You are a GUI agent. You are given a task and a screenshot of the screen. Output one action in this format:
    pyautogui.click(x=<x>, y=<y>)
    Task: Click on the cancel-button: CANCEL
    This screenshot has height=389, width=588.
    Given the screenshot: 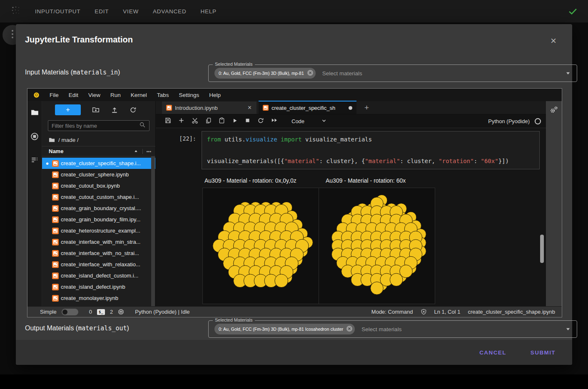 What is the action you would take?
    pyautogui.click(x=493, y=353)
    